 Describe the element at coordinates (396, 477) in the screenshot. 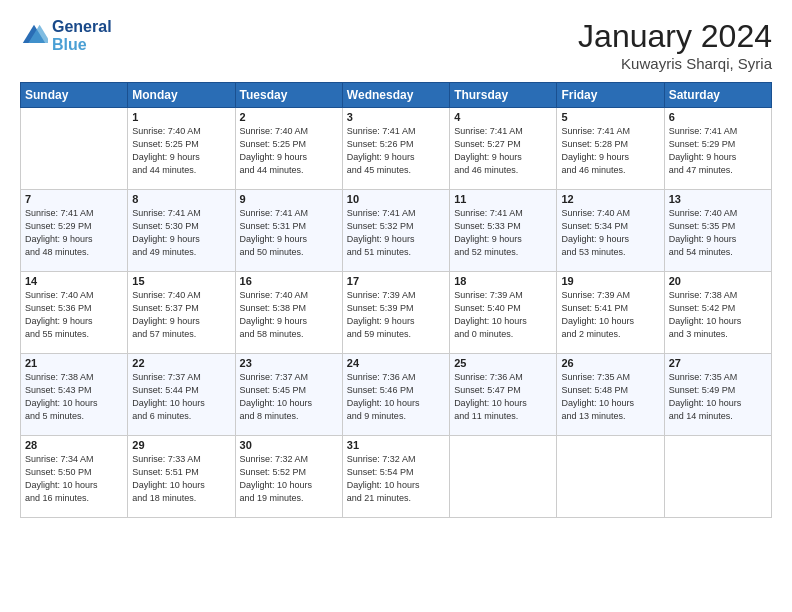

I see `calendar-cell: 31Sunrise: 7:32 AM Sunset: 5:54 PM Dayli…` at that location.